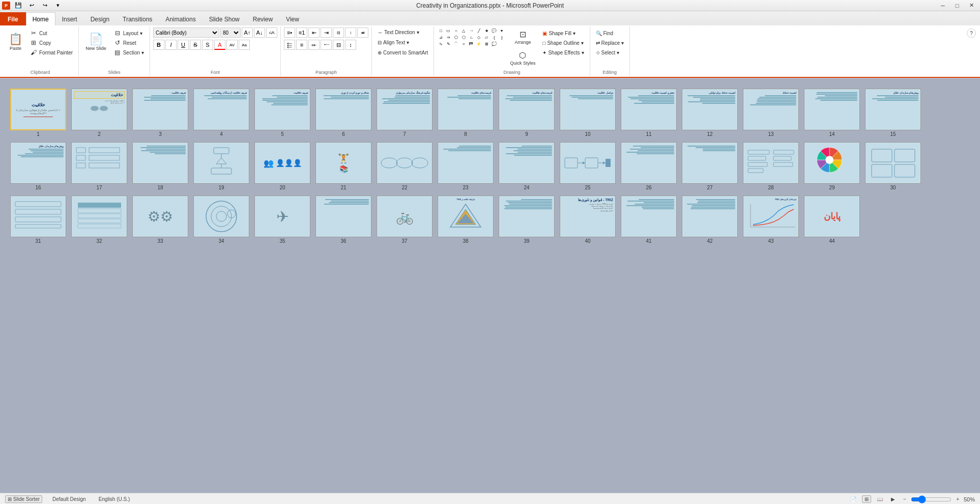  I want to click on hexagon-shape: ⬡, so click(464, 37).